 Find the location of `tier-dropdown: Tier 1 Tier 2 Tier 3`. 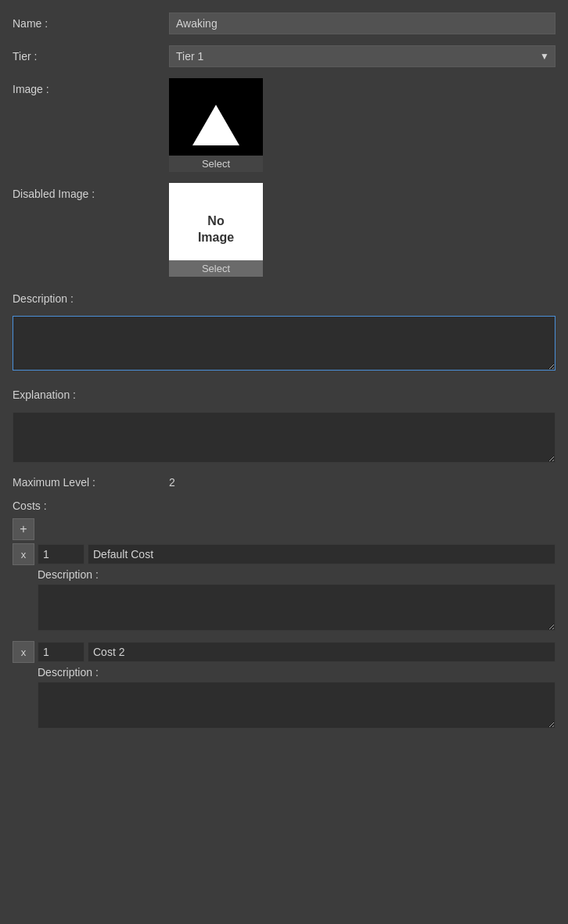

tier-dropdown: Tier 1 Tier 2 Tier 3 is located at coordinates (362, 56).